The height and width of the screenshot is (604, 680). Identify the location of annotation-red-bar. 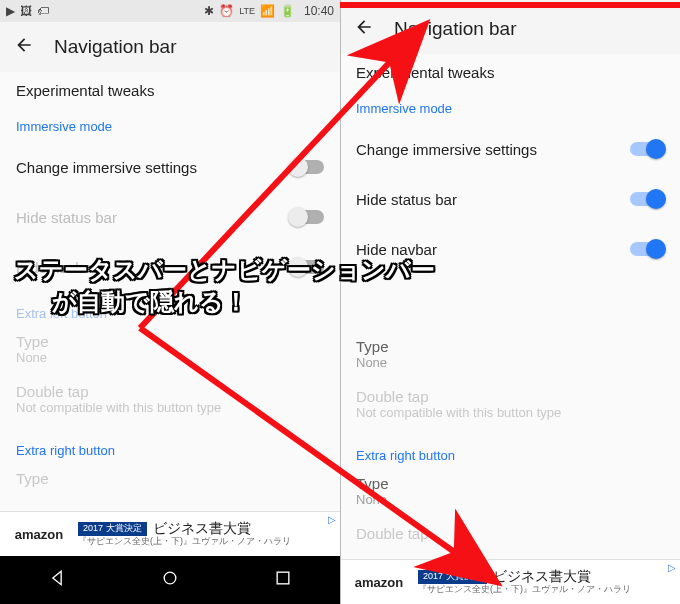
(510, 5).